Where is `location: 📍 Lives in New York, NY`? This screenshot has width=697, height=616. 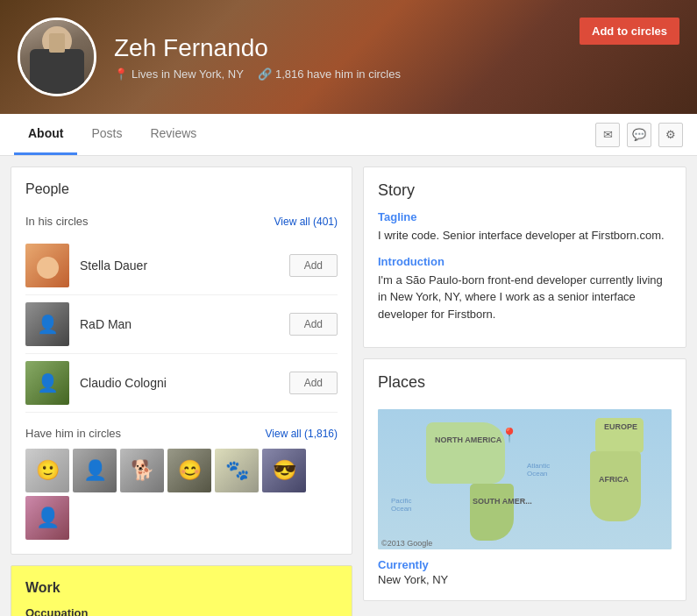 location: 📍 Lives in New York, NY is located at coordinates (179, 74).